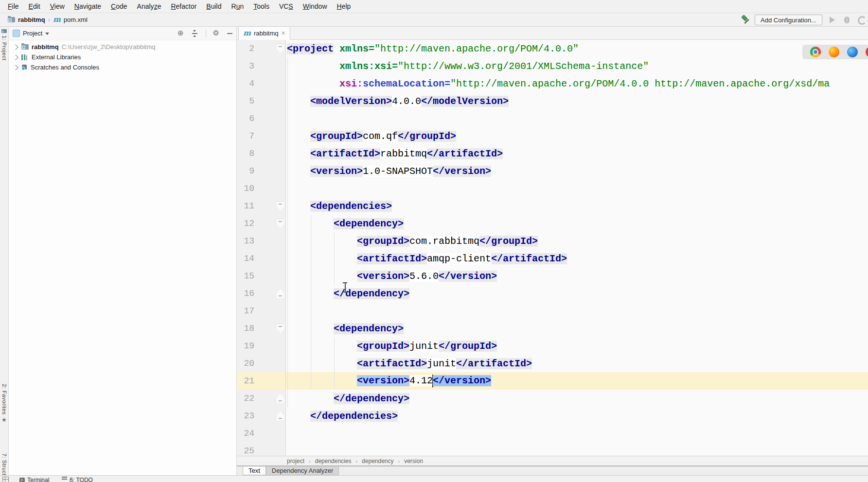 The height and width of the screenshot is (482, 868). I want to click on gutter: 24, so click(262, 433).